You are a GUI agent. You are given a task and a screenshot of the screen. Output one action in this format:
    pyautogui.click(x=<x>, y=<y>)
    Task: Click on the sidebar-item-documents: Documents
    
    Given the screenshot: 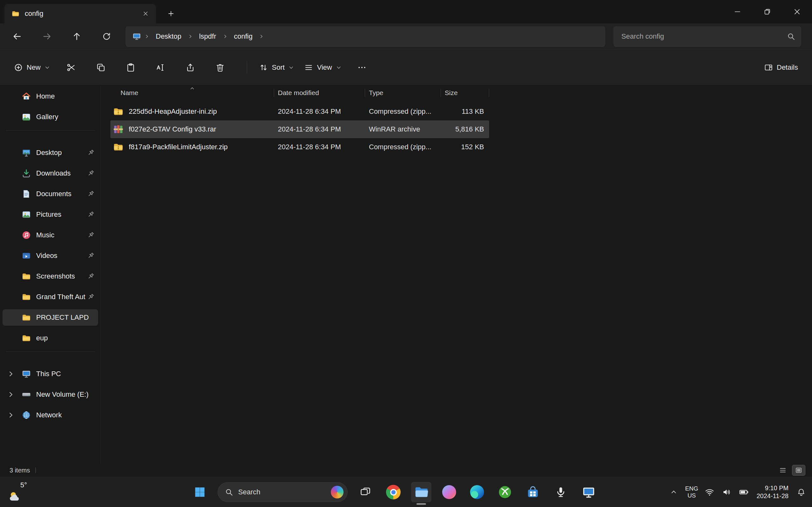 What is the action you would take?
    pyautogui.click(x=50, y=194)
    